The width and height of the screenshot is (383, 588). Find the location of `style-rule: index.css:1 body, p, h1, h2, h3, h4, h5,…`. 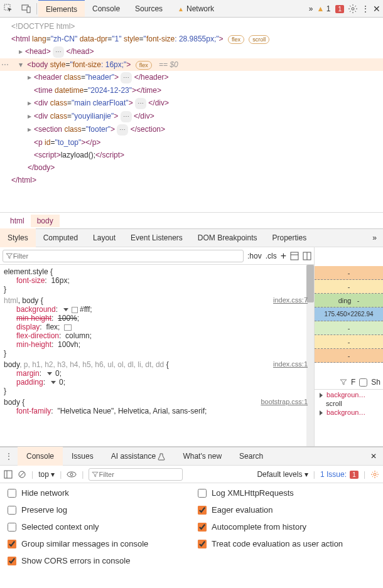

style-rule: index.css:1 body, p, h1, h2, h3, h4, h5,… is located at coordinates (157, 378).